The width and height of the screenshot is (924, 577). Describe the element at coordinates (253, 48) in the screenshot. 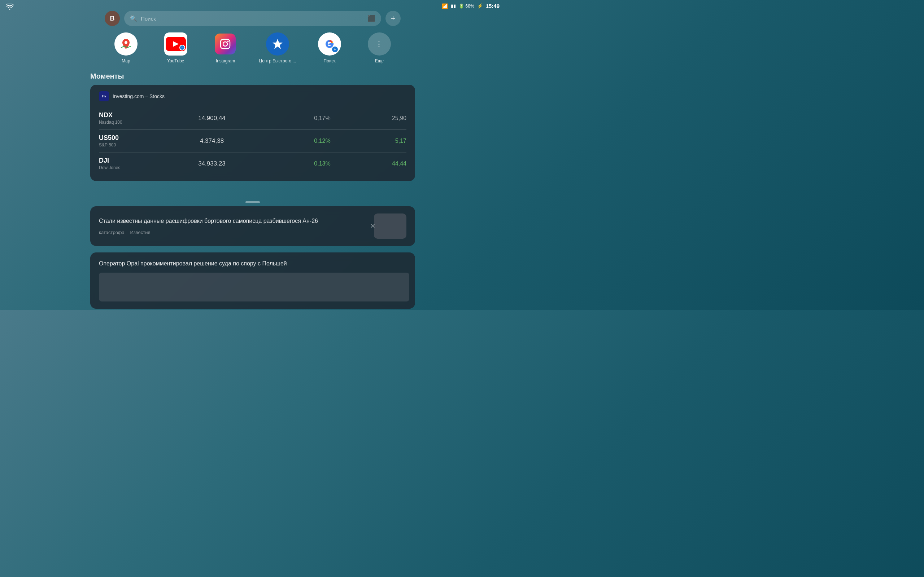

I see `apps-row: Map + YouTube Instagram` at that location.